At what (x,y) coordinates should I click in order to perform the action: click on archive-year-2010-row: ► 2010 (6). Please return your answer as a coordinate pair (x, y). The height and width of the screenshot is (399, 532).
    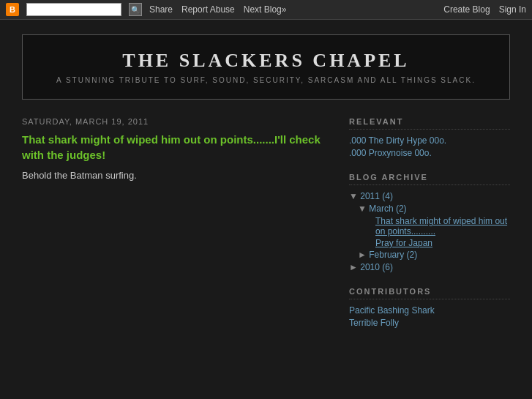
    Looking at the image, I should click on (430, 267).